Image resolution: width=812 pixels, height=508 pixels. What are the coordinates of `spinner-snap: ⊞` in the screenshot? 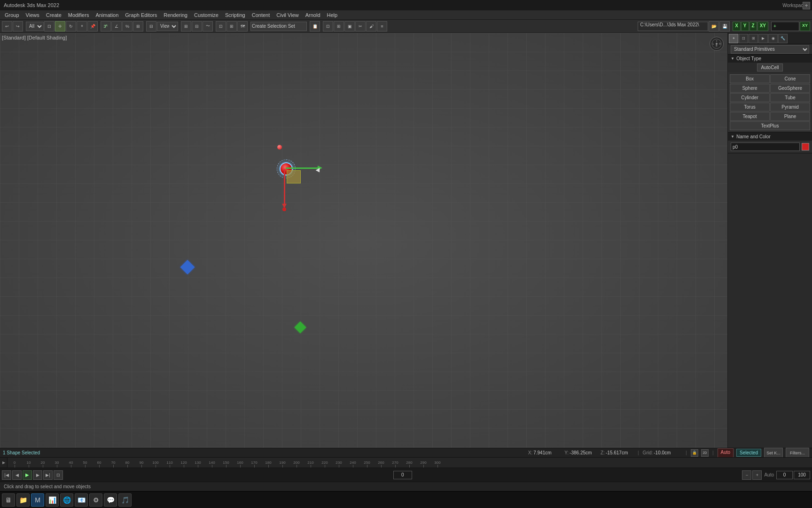 It's located at (138, 26).